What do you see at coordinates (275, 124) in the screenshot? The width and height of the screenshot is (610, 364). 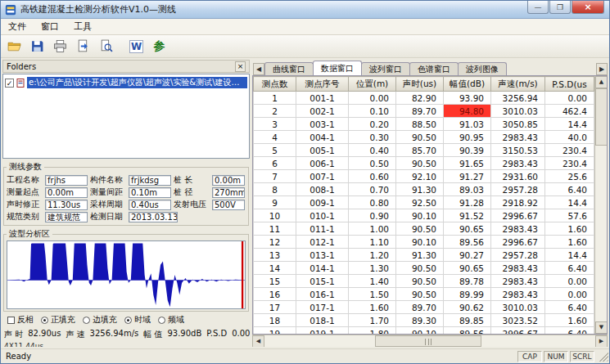 I see `table-cell: 3` at bounding box center [275, 124].